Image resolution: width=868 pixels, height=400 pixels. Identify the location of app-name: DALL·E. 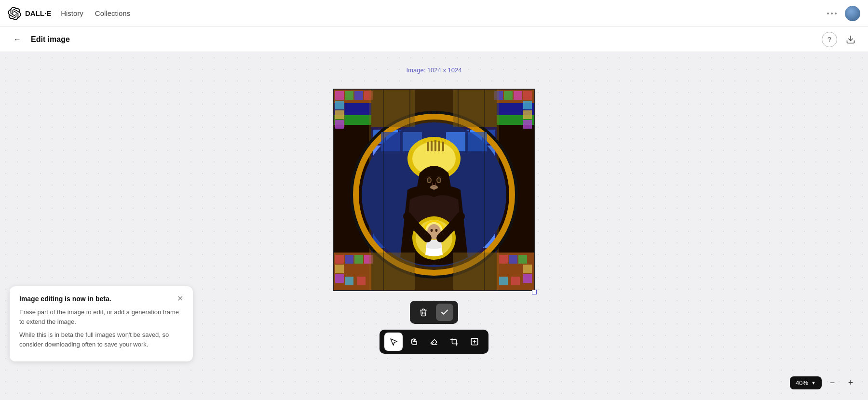
(38, 13).